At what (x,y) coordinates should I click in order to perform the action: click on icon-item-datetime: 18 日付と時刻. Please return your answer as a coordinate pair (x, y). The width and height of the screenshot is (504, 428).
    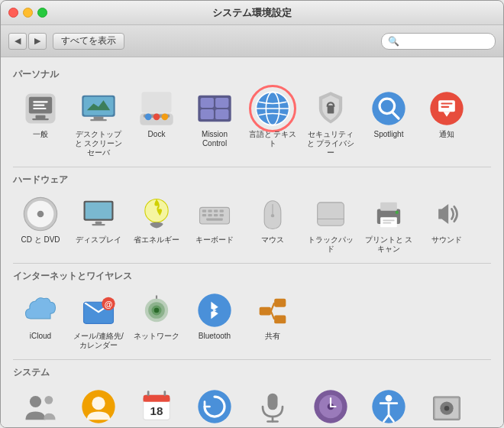
    Looking at the image, I should click on (157, 405).